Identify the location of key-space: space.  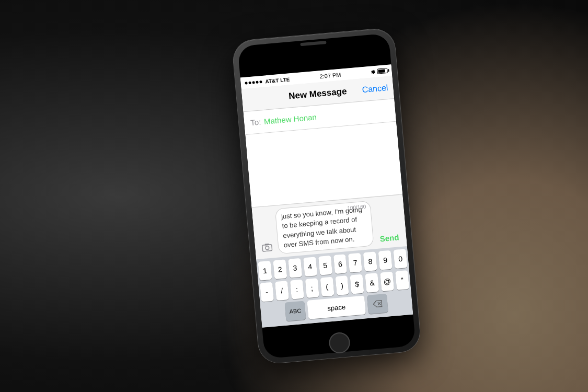
(337, 307).